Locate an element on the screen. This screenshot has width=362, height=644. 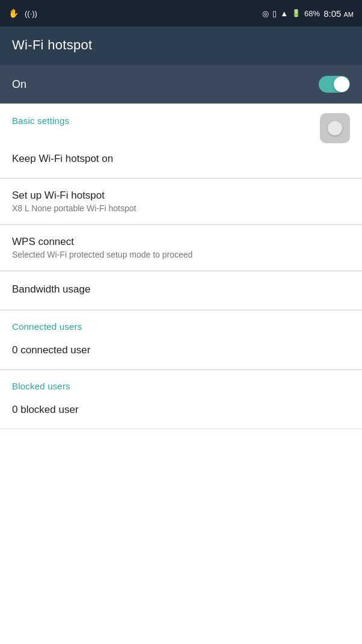
keep-wifi-icon-button is located at coordinates (335, 128).